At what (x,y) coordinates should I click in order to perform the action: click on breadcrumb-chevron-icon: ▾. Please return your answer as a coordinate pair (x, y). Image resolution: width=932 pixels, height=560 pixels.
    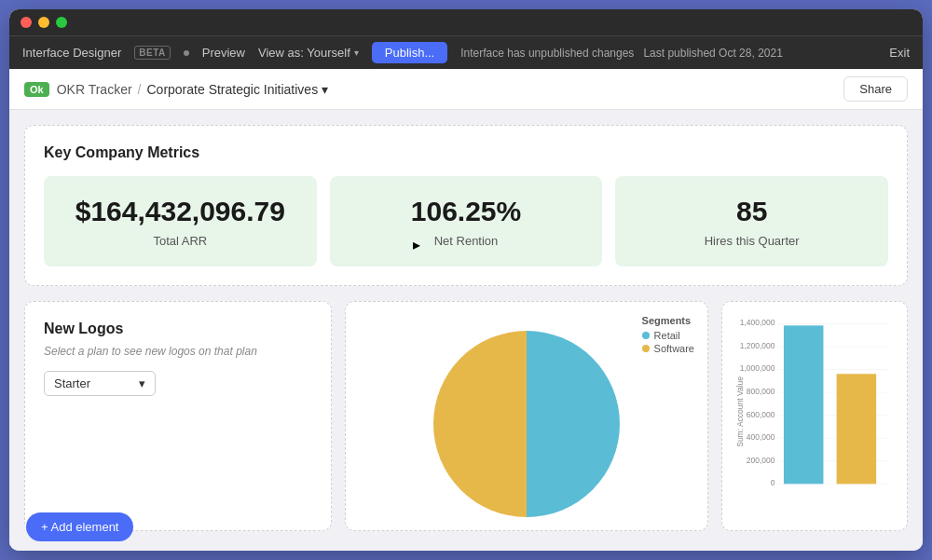
    Looking at the image, I should click on (324, 89).